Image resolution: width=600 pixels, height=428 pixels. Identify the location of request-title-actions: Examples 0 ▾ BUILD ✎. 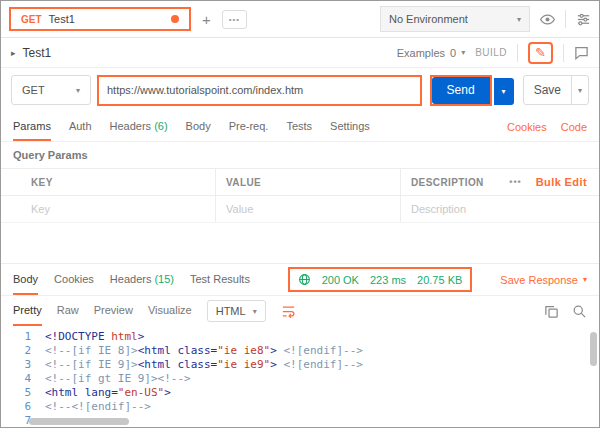
(493, 53).